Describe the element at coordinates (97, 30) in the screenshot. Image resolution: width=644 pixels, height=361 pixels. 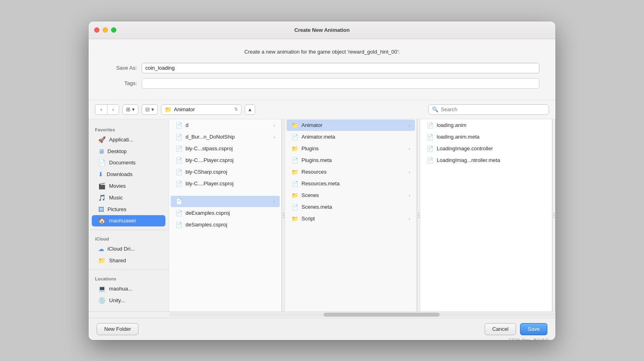
I see `close-button` at that location.